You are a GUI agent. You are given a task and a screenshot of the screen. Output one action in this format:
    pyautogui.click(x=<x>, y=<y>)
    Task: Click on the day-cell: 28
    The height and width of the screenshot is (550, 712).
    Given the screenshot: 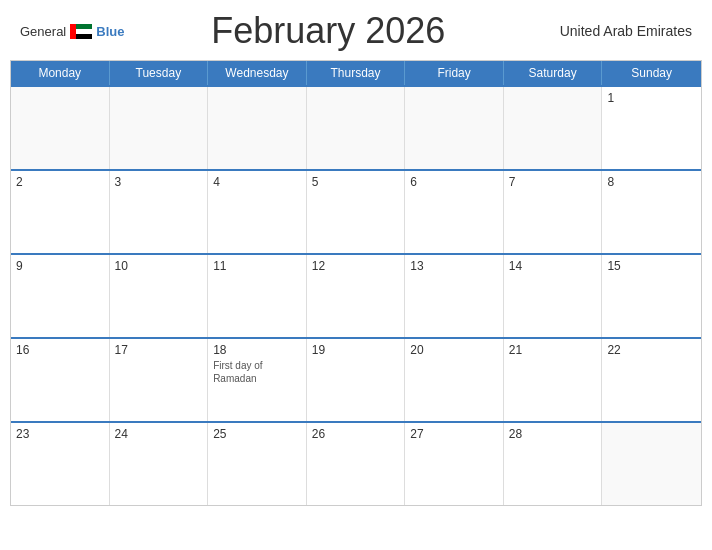 What is the action you would take?
    pyautogui.click(x=554, y=464)
    